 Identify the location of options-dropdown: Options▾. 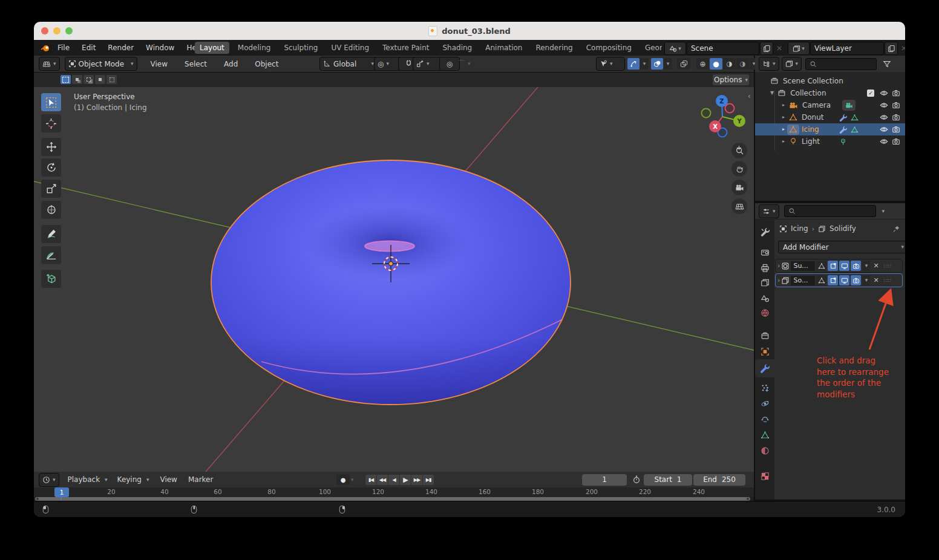
(731, 80).